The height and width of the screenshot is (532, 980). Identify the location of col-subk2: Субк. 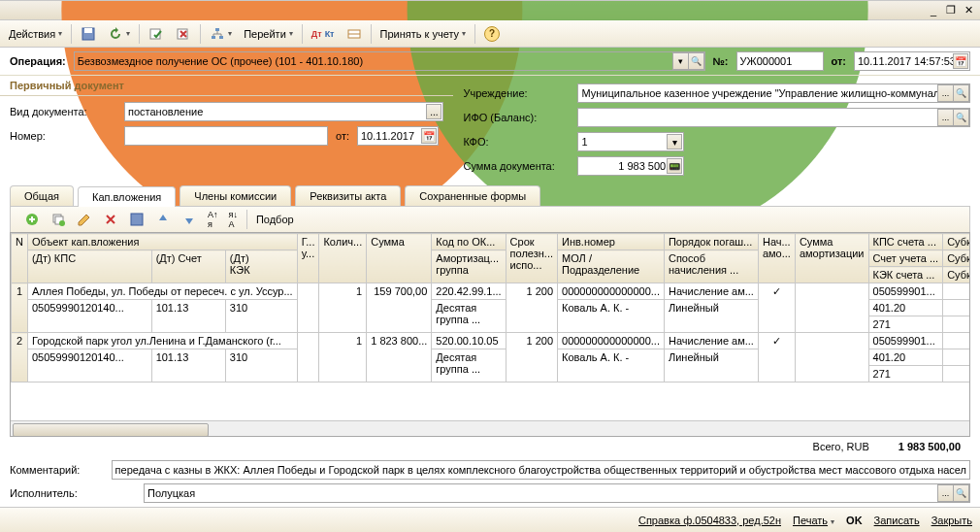
(957, 258).